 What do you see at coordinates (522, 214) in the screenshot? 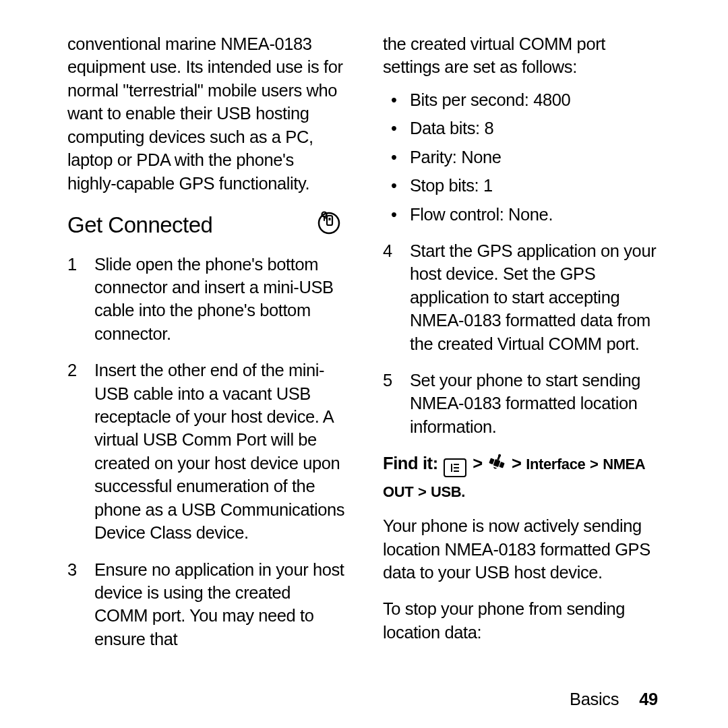
I see `list-item: Flow control: None.` at bounding box center [522, 214].